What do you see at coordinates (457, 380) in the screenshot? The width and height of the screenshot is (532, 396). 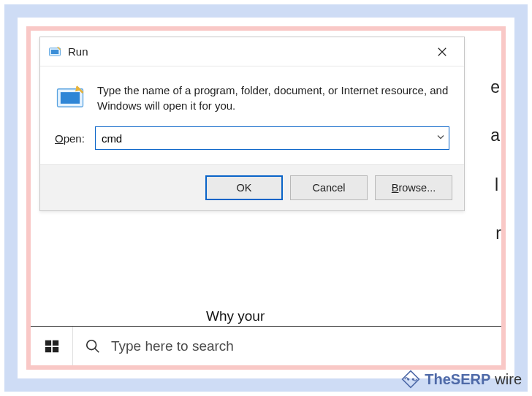 I see `watermark-text-1: TheSERP` at bounding box center [457, 380].